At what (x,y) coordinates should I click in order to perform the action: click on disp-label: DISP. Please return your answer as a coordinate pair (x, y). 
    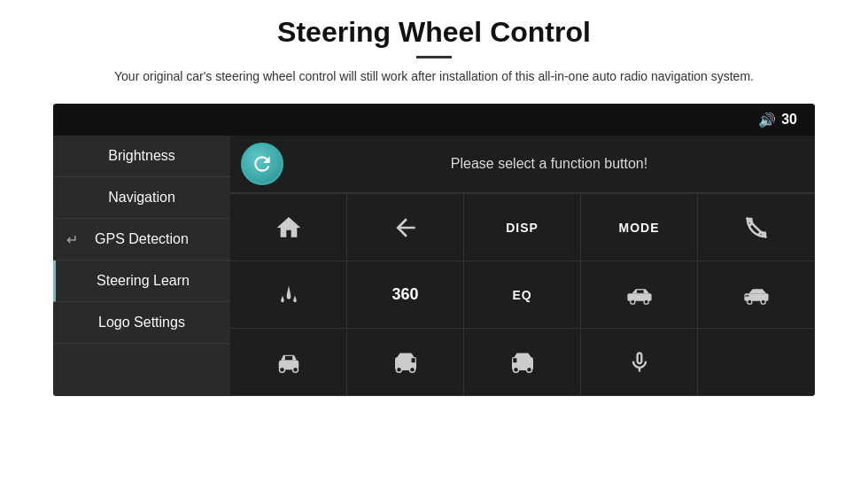
    Looking at the image, I should click on (523, 228).